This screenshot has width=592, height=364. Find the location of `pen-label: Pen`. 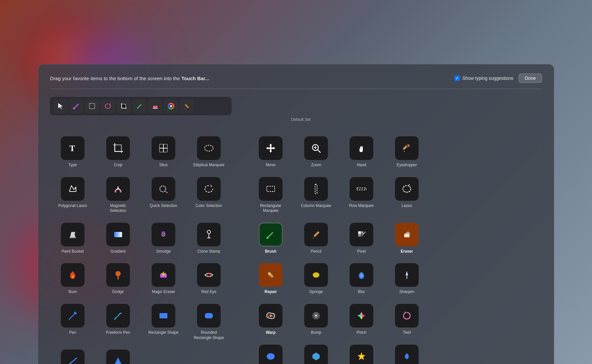

pen-label: Pen is located at coordinates (72, 333).